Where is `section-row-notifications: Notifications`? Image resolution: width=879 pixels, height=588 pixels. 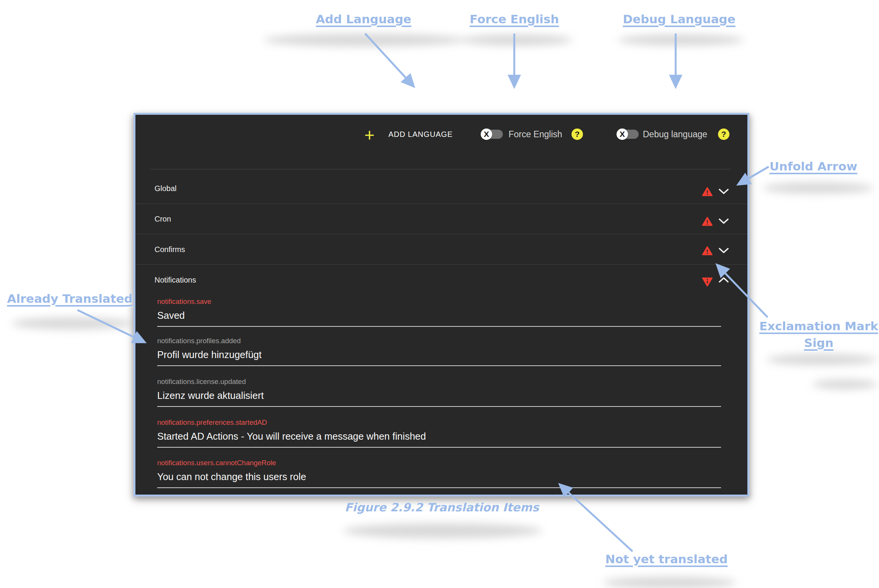 section-row-notifications: Notifications is located at coordinates (175, 280).